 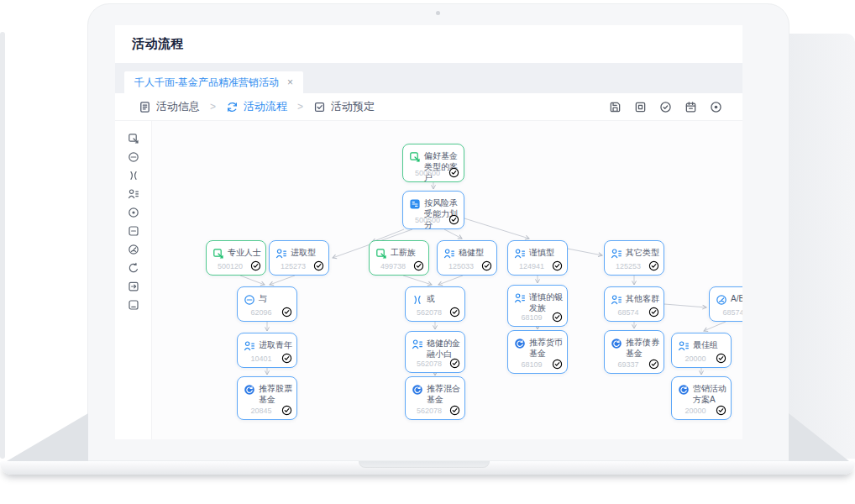 I want to click on breadcrumb-item-1: 活动信息, so click(x=170, y=107).